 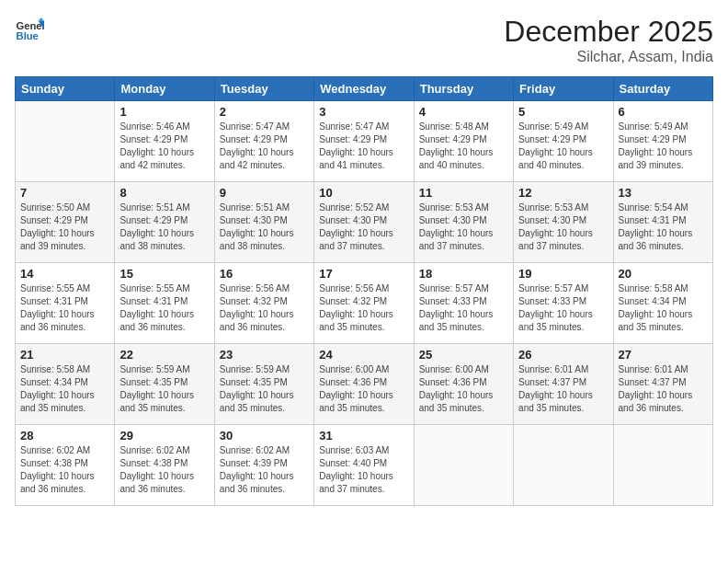 What do you see at coordinates (264, 465) in the screenshot?
I see `calendar-cell: 30Sunrise: 6:02 AM Sunset: 4:39 PM Dayli…` at bounding box center [264, 465].